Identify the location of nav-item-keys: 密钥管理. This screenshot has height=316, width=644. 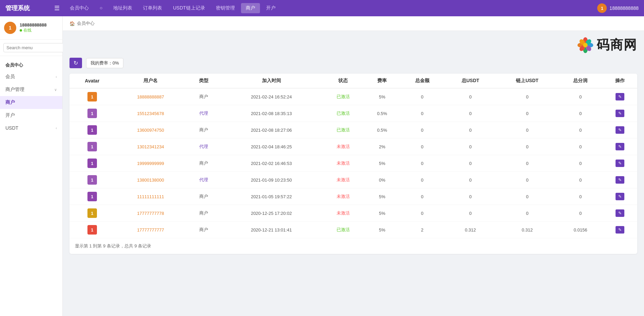
(225, 8).